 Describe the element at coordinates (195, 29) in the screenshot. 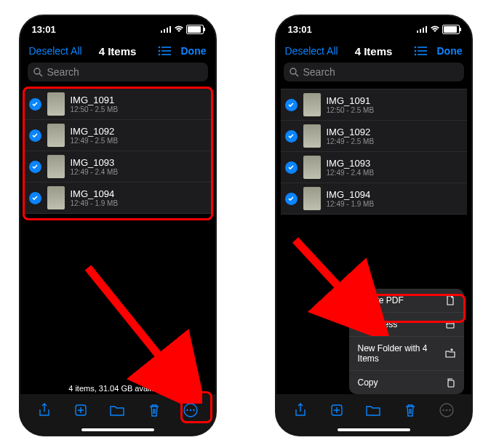

I see `battery-icon` at that location.